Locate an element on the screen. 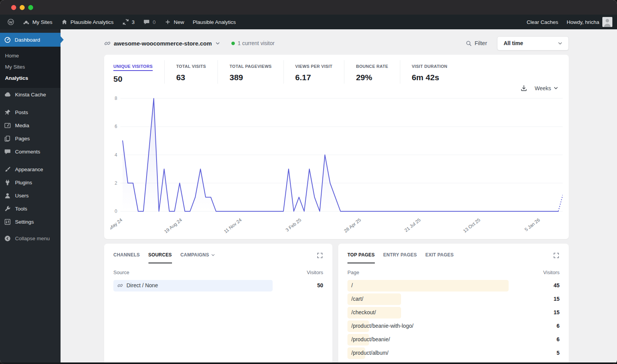  interval-select: Weeks is located at coordinates (547, 88).